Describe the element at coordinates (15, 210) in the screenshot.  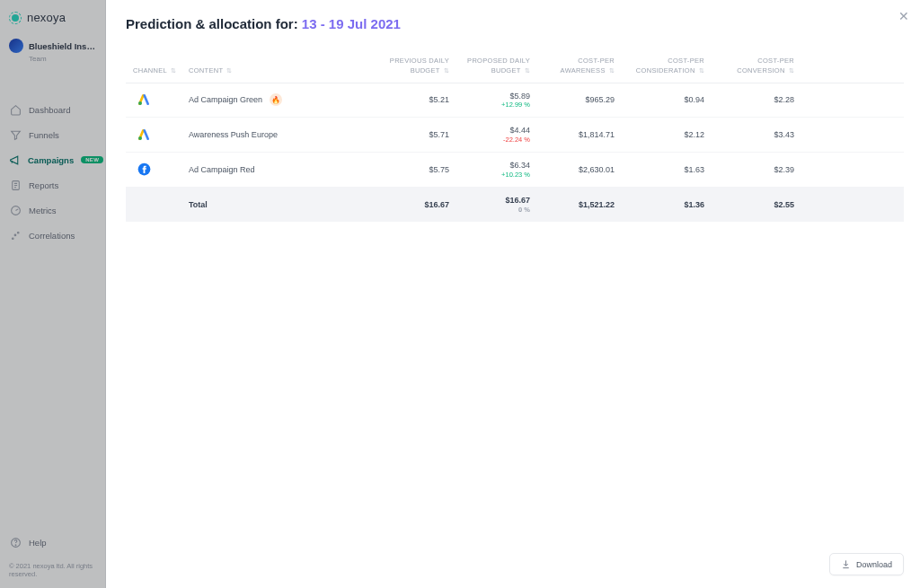
I see `gauge-icon` at that location.